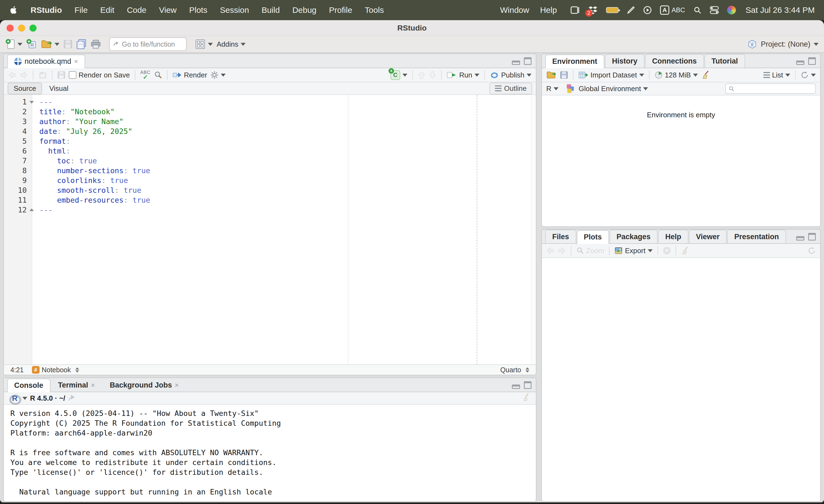  What do you see at coordinates (575, 61) in the screenshot?
I see `tab-env-environment: Environment` at bounding box center [575, 61].